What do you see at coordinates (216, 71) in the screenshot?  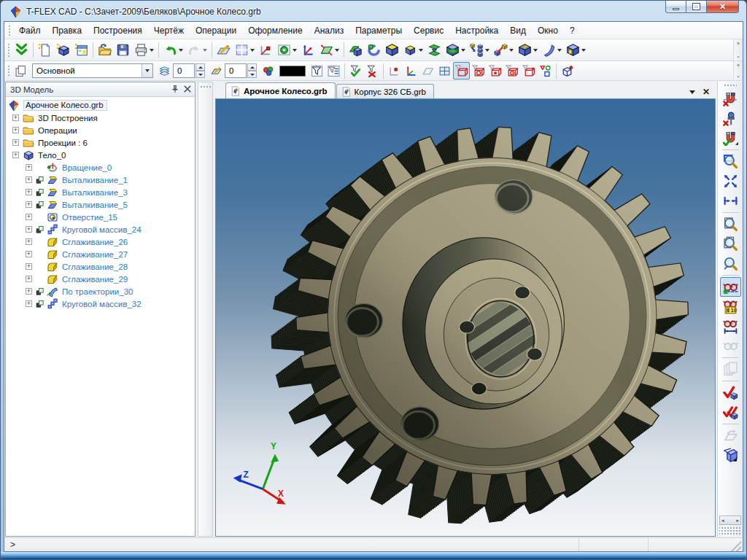 I see `level-button` at bounding box center [216, 71].